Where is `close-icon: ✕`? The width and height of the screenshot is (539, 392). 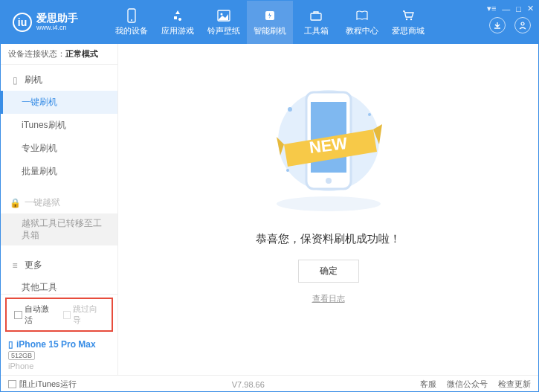
close-icon: ✕ is located at coordinates (531, 9).